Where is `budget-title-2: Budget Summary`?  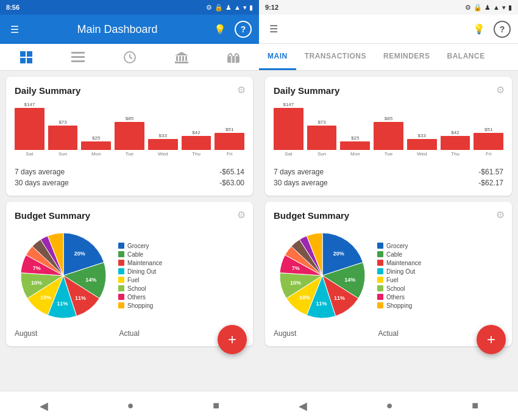
budget-title-2: Budget Summary is located at coordinates (389, 216).